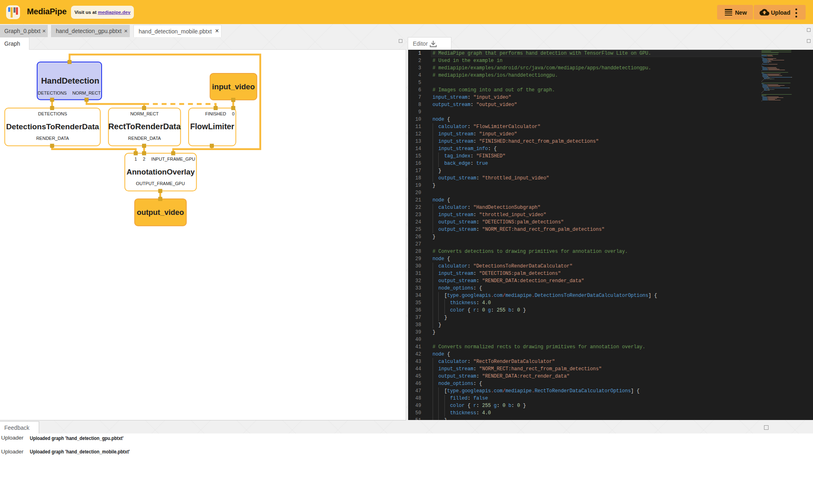 Image resolution: width=813 pixels, height=504 pixels. What do you see at coordinates (161, 172) in the screenshot?
I see `svg-text: AnnotationOverlay` at bounding box center [161, 172].